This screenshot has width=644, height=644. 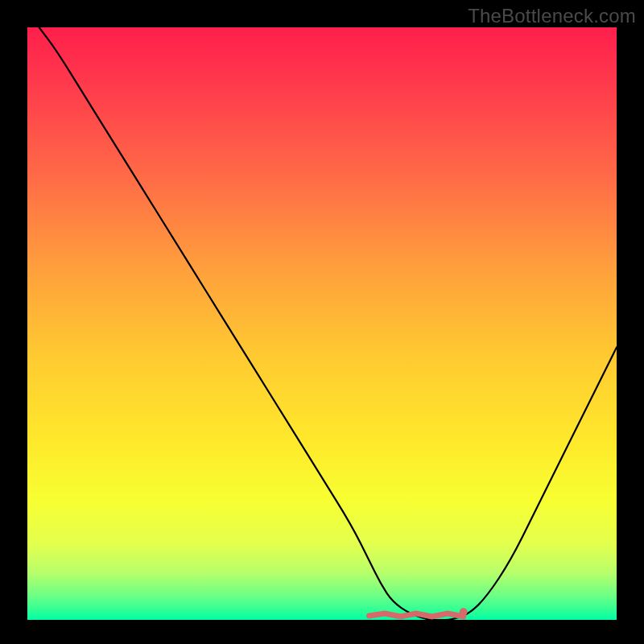 What do you see at coordinates (464, 612) in the screenshot?
I see `optimal-end-dot` at bounding box center [464, 612].